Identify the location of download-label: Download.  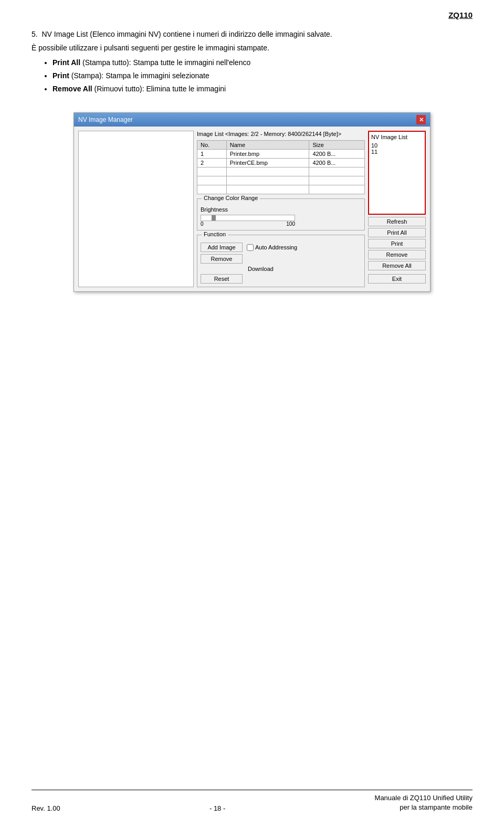
(260, 269).